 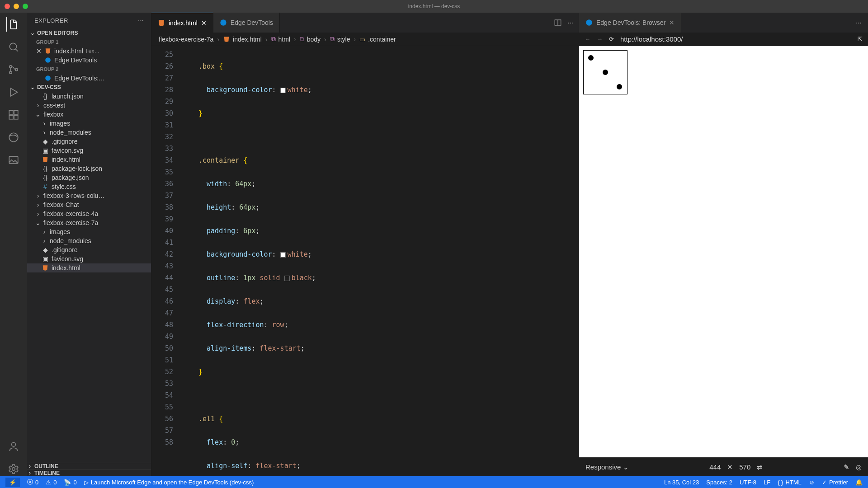 What do you see at coordinates (859, 483) in the screenshot?
I see `status-bell-icon: 🔔` at bounding box center [859, 483].